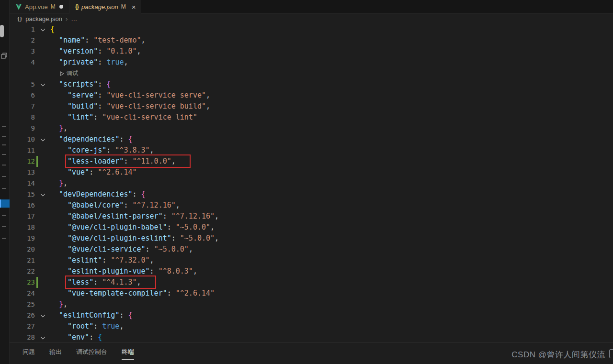 This screenshot has height=364, width=613. What do you see at coordinates (22, 30) in the screenshot?
I see `line-number: 1` at bounding box center [22, 30].